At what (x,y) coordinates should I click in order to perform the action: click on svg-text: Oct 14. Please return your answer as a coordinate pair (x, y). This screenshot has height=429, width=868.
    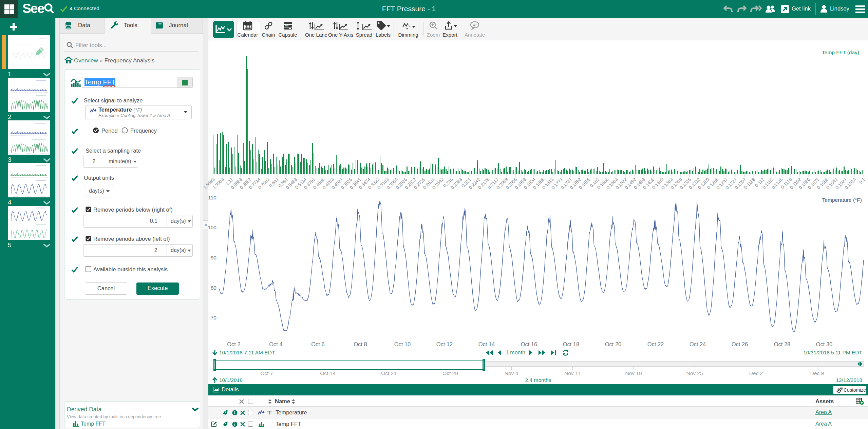
    Looking at the image, I should click on (487, 344).